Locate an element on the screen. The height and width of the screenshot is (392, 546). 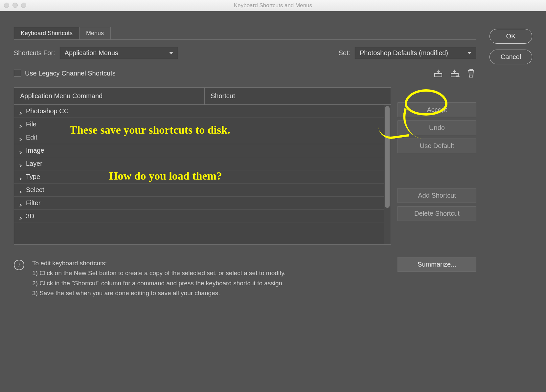
delete-set-icon is located at coordinates (471, 73).